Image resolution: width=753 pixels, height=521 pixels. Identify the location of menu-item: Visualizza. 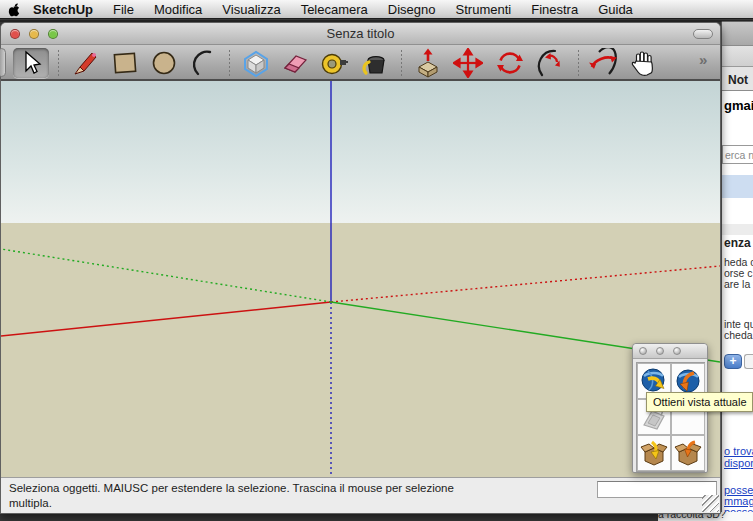
(251, 10).